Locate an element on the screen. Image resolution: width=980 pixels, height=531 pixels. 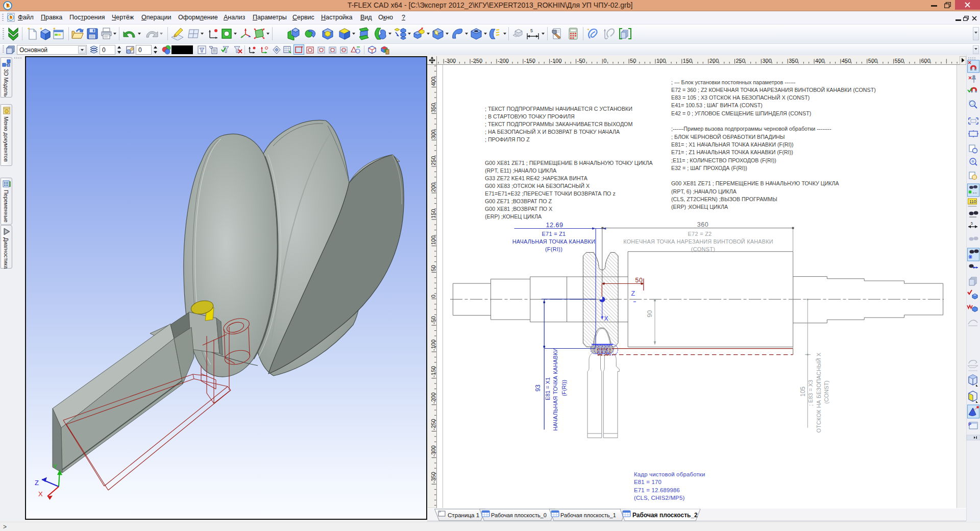
svg-text: Рабочая плоскость_2 is located at coordinates (665, 515).